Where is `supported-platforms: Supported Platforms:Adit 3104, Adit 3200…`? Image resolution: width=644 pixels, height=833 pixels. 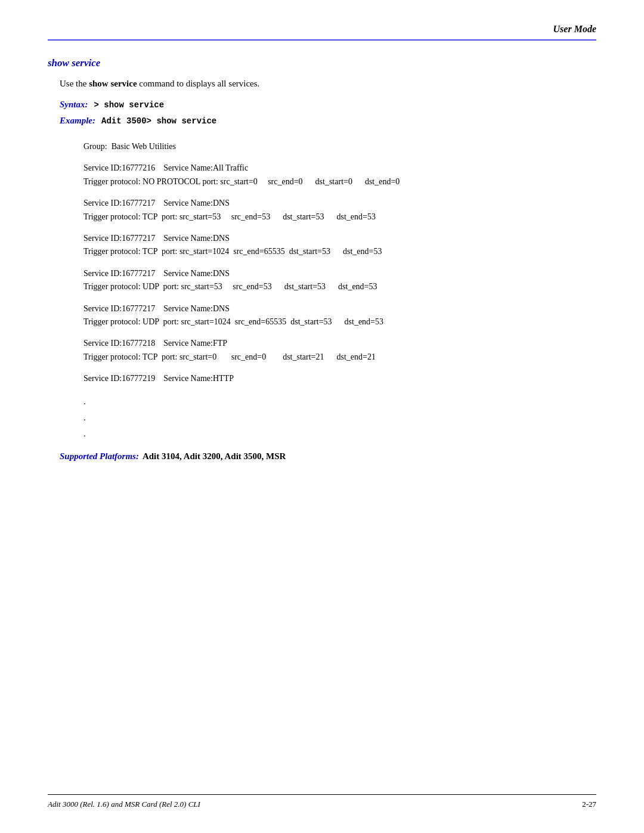 supported-platforms: Supported Platforms:Adit 3104, Adit 3200… is located at coordinates (328, 457).